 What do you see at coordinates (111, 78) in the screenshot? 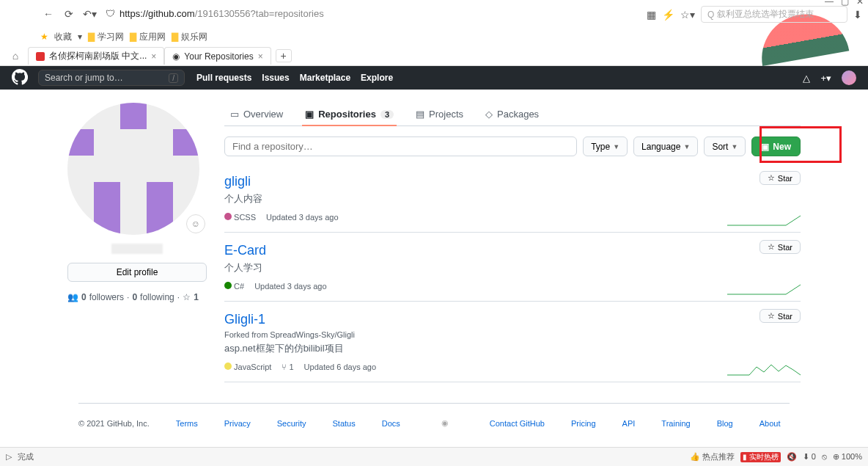
I see `github-search-input: Search or jump to… /` at bounding box center [111, 78].